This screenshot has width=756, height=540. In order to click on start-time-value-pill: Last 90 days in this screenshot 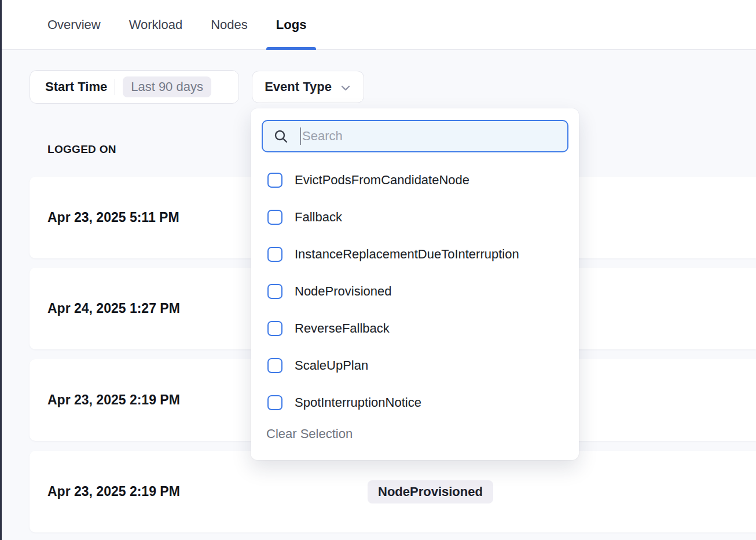, I will do `click(167, 87)`.